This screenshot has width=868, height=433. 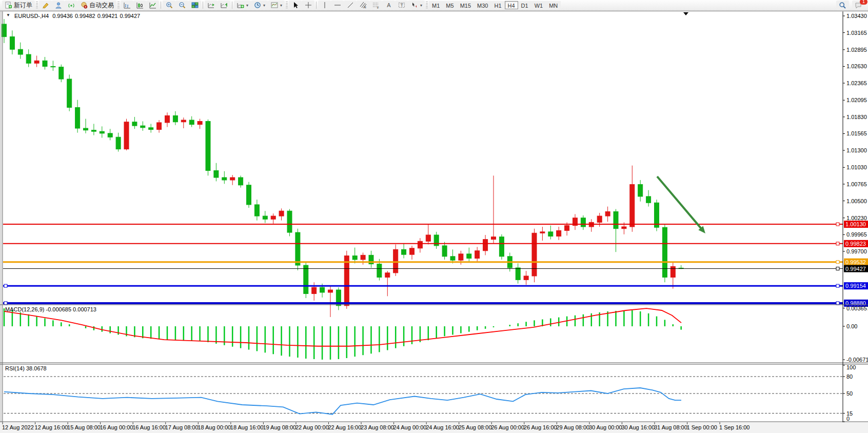 What do you see at coordinates (260, 5) in the screenshot?
I see `periods-button: ▾` at bounding box center [260, 5].